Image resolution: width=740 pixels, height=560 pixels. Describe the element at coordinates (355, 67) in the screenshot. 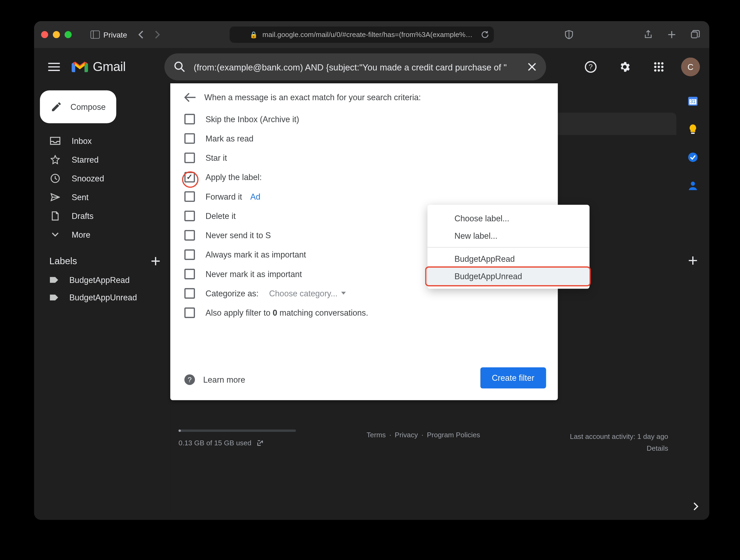

I see `search-bar` at that location.